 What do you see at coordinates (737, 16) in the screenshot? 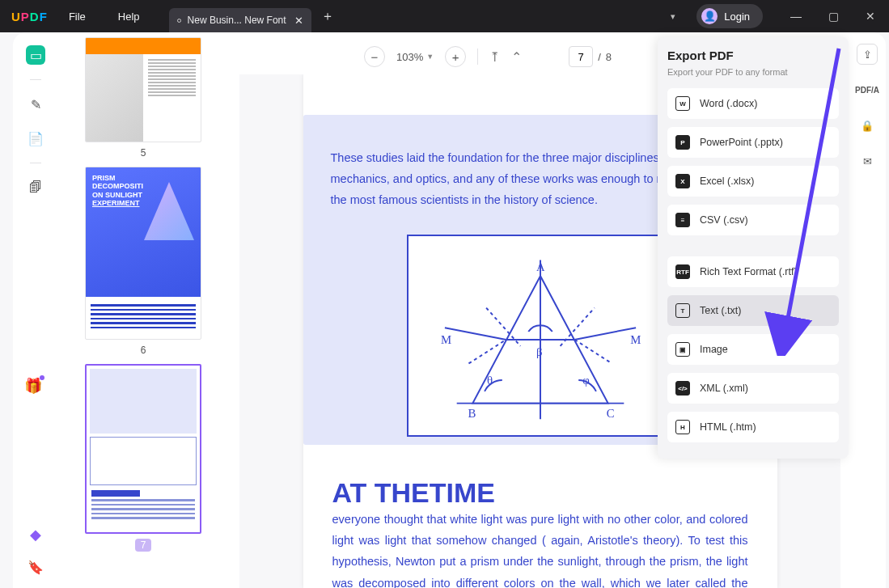
I see `login-label: Login` at bounding box center [737, 16].